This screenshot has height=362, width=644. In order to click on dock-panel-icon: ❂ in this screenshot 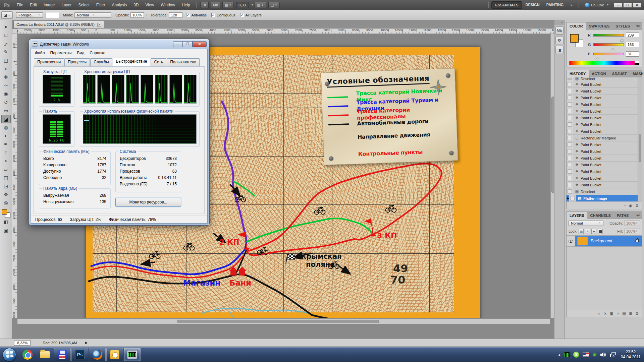, I will do `click(559, 40)`.